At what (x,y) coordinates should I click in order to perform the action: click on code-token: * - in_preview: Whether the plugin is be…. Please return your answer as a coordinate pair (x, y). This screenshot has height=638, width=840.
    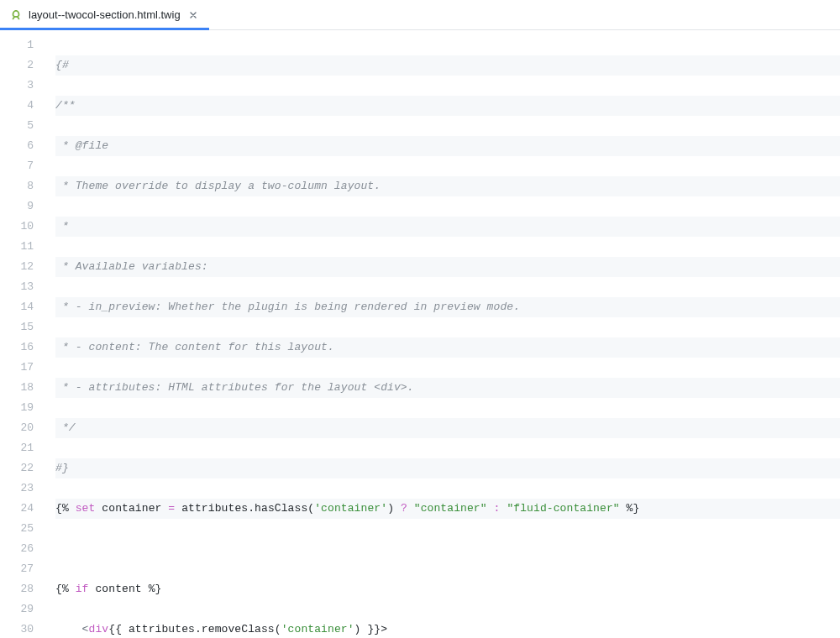
    Looking at the image, I should click on (287, 307).